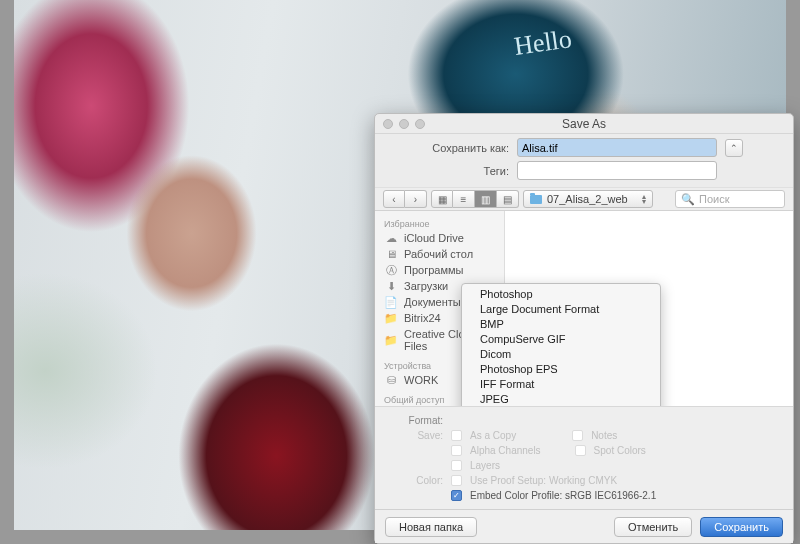 Image resolution: width=800 pixels, height=544 pixels. What do you see at coordinates (414, 420) in the screenshot?
I see `format-label: Format:` at bounding box center [414, 420].